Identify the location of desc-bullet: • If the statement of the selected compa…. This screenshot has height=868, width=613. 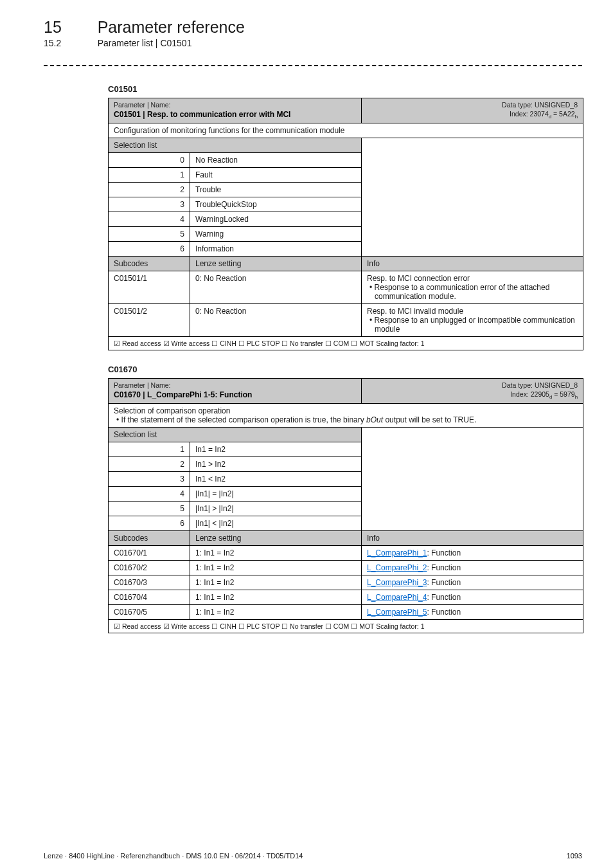
(346, 420).